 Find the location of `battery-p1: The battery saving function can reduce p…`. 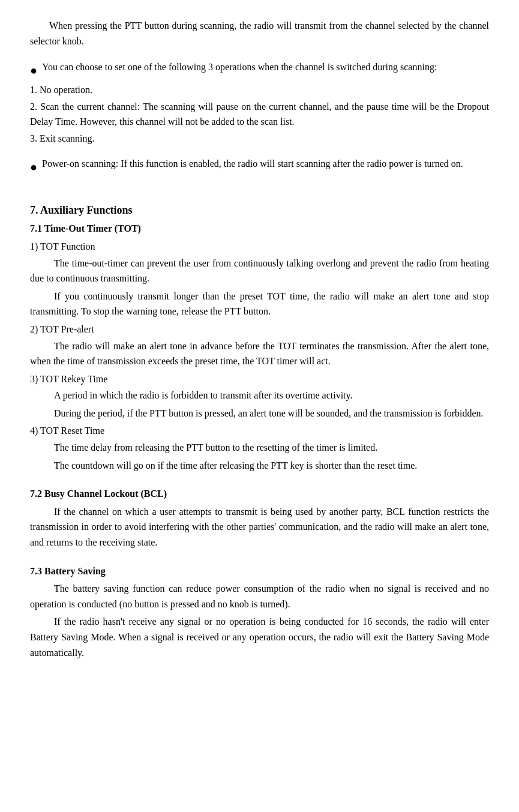

battery-p1: The battery saving function can reduce p… is located at coordinates (259, 597).